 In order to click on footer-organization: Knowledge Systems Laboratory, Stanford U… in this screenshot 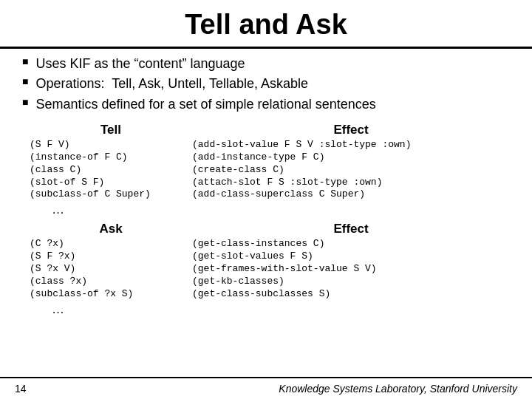, I will do `click(398, 389)`.